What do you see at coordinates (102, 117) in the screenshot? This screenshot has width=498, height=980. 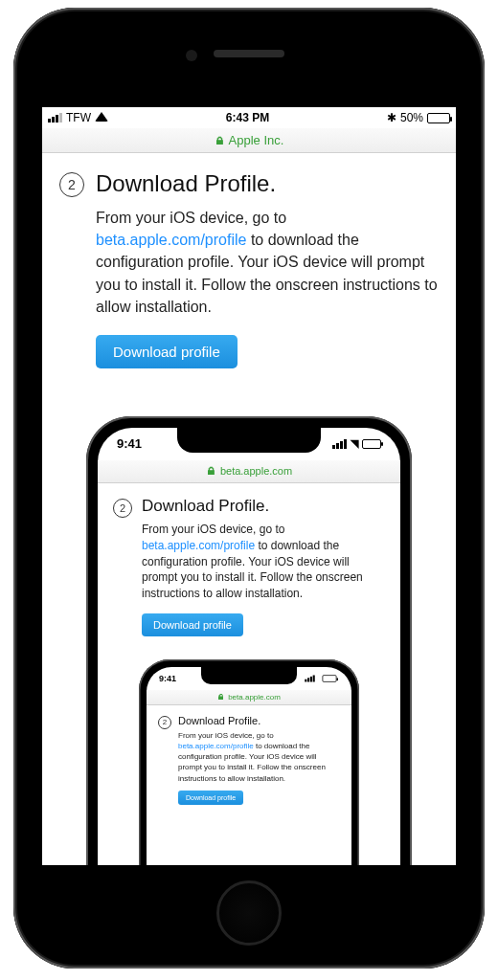 I see `wifi-icon` at bounding box center [102, 117].